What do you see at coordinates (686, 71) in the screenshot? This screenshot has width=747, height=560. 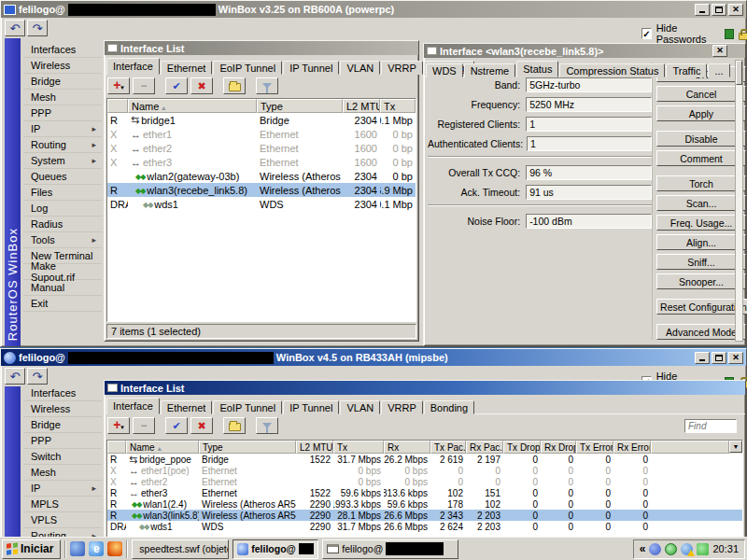 I see `tab-traffic: Traffic` at bounding box center [686, 71].